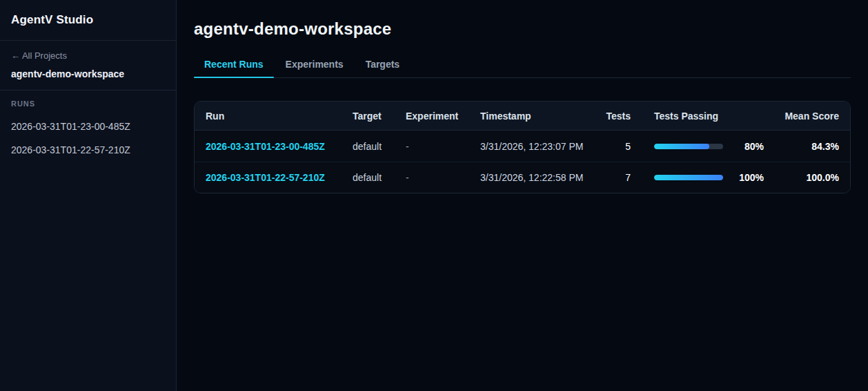 Image resolution: width=868 pixels, height=391 pixels. What do you see at coordinates (537, 178) in the screenshot?
I see `timestamp-cell: 3/31/2026, 12:22:58 PM` at bounding box center [537, 178].